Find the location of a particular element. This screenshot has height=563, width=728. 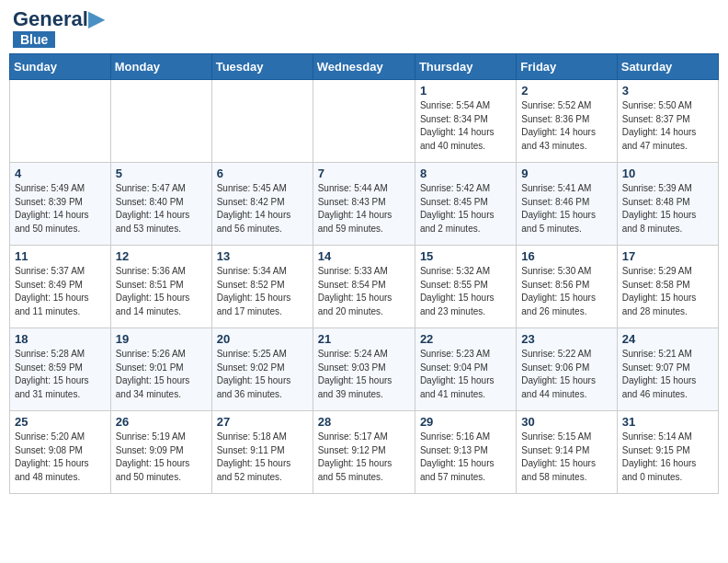

day-number: 2 is located at coordinates (566, 90).